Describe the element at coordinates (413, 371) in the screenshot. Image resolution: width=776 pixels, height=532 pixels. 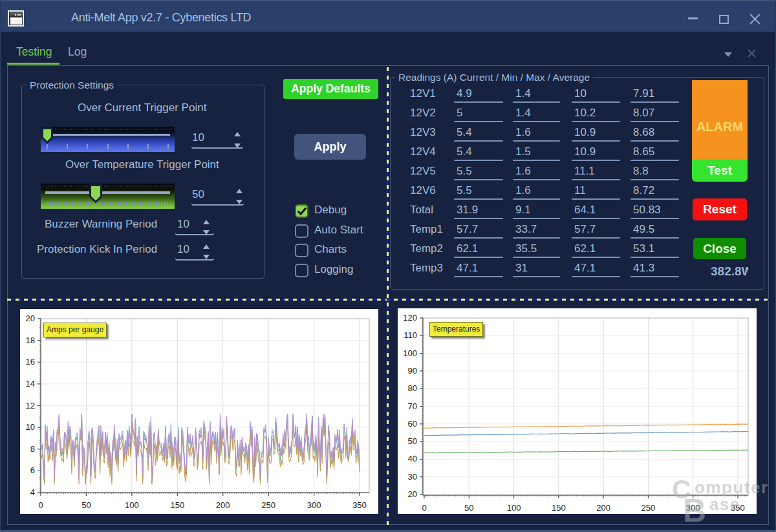
I see `svg-text: 90` at that location.